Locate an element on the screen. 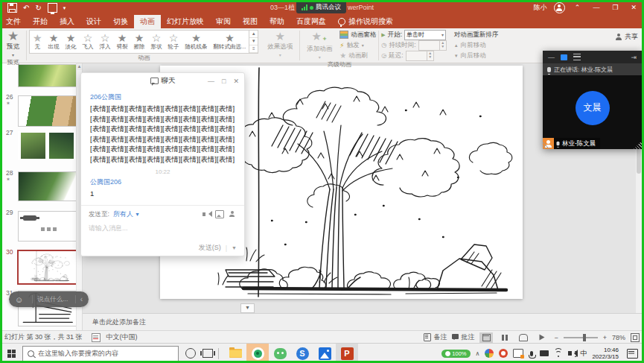 This screenshot has width=644, height=363. tab-animations: 动画 is located at coordinates (147, 22).